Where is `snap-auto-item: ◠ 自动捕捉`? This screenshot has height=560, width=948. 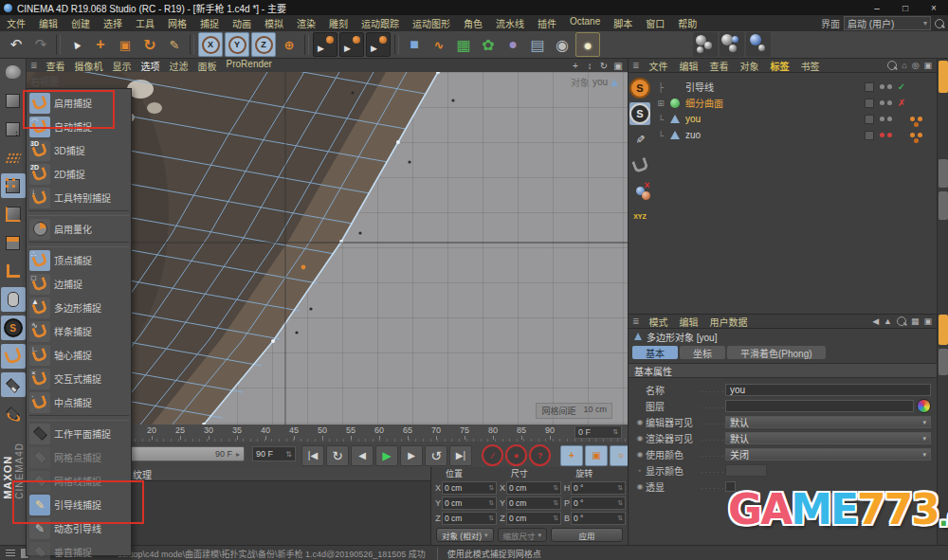
snap-auto-item: ◠ 自动捕捉 is located at coordinates (79, 127).